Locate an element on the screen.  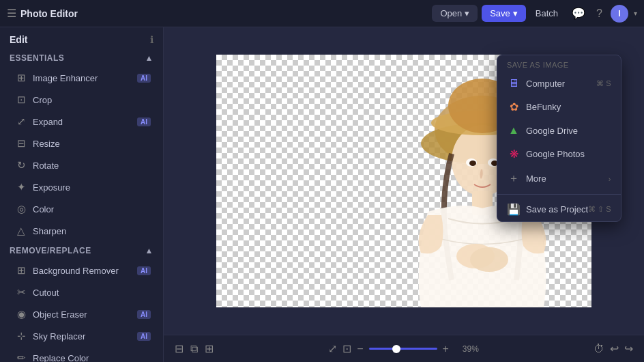
sidebar-item-color: ◎ Color is located at coordinates (82, 209).